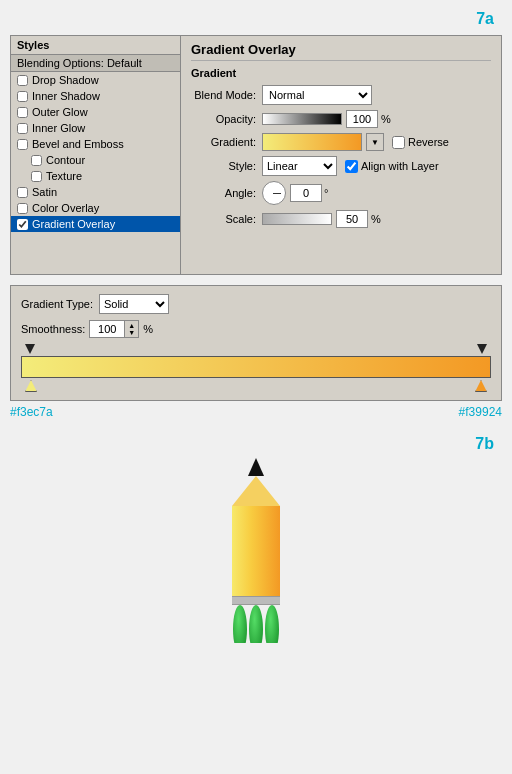  Describe the element at coordinates (341, 193) in the screenshot. I see `angle-row: Angle: °` at that location.